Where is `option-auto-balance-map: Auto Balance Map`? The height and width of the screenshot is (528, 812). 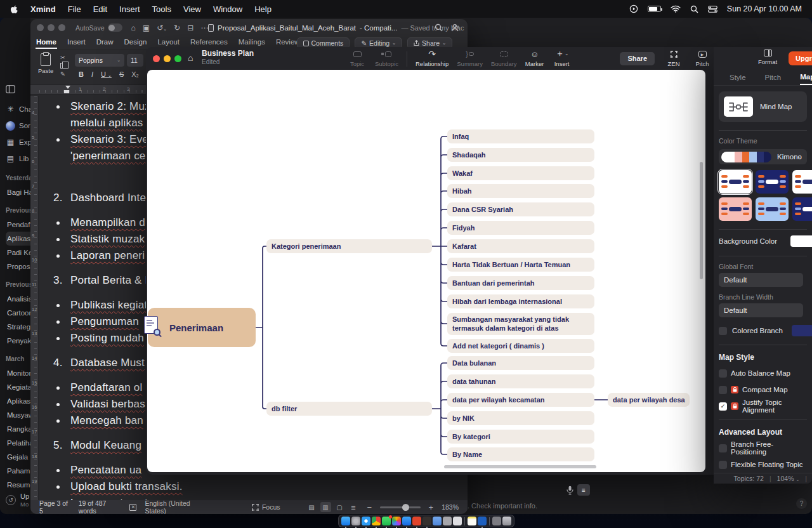 option-auto-balance-map: Auto Balance Map is located at coordinates (763, 373).